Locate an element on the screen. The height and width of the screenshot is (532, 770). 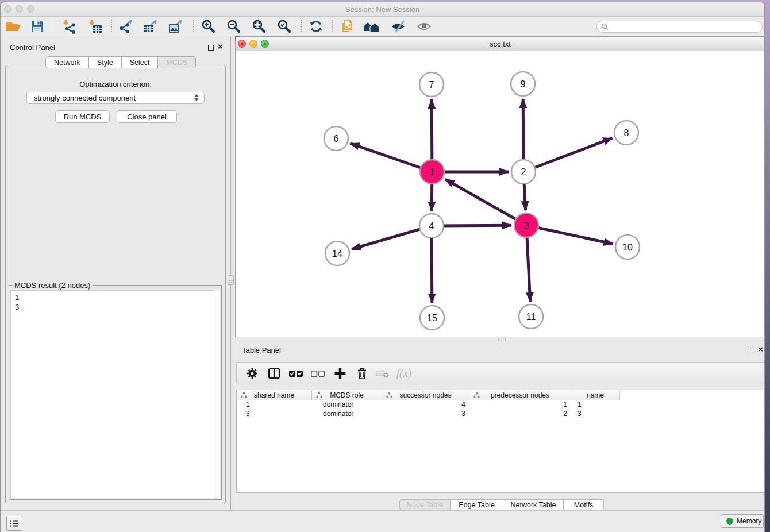
delete-column-trash-icon is located at coordinates (362, 373).